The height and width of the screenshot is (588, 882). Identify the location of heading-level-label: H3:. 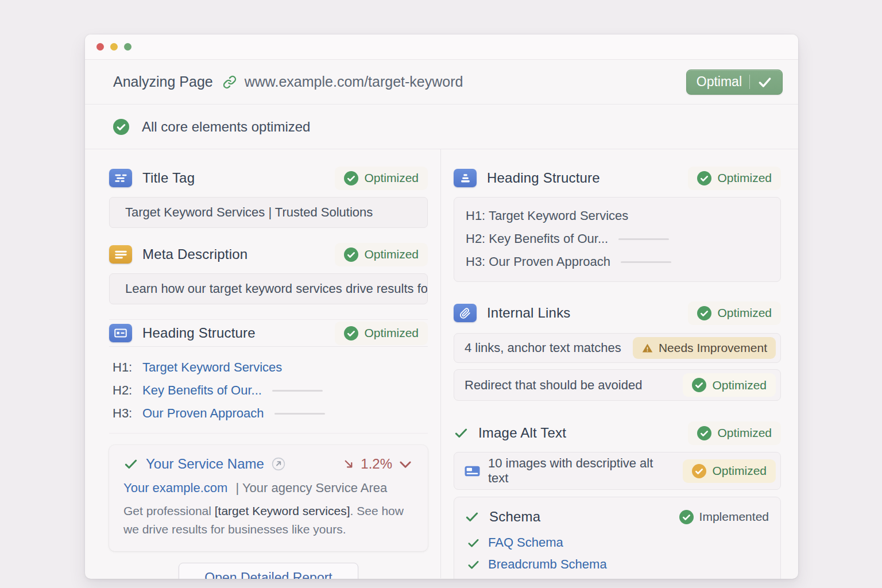
(127, 413).